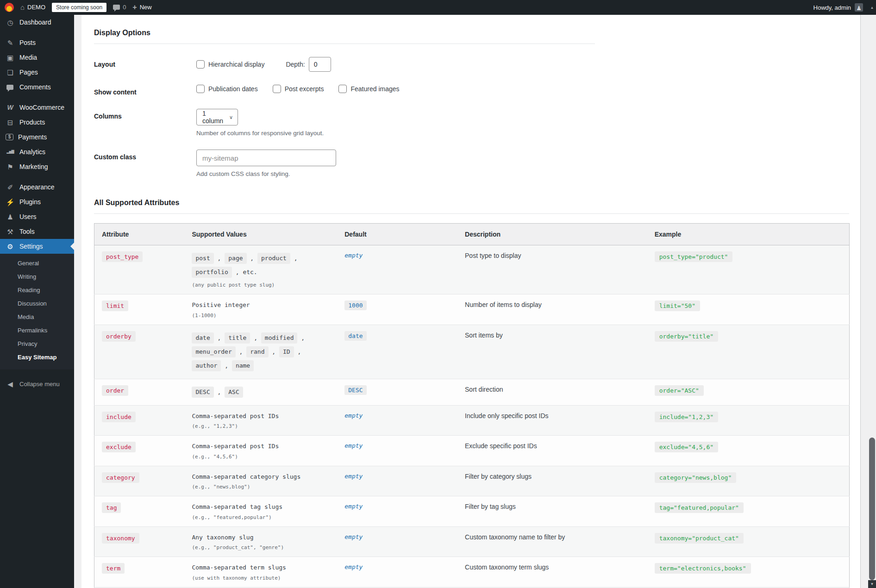  What do you see at coordinates (37, 317) in the screenshot?
I see `submenu-item-media: Media` at bounding box center [37, 317].